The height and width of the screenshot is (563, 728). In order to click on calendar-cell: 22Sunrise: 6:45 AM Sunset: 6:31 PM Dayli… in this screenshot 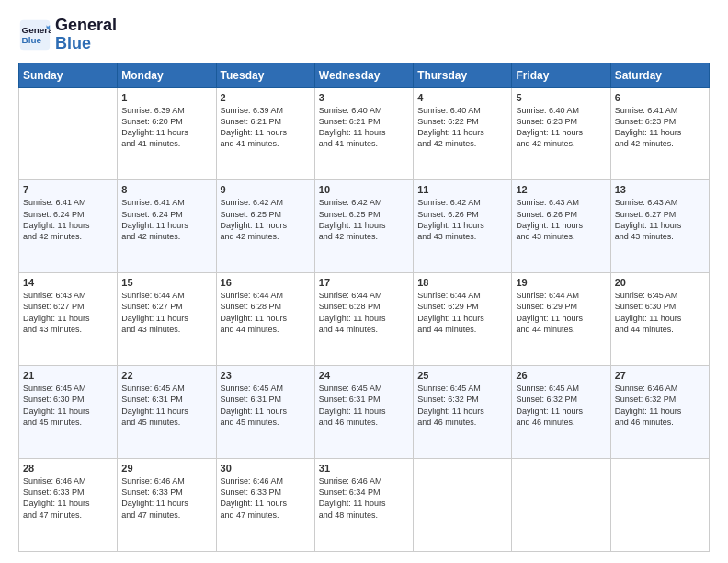, I will do `click(167, 412)`.